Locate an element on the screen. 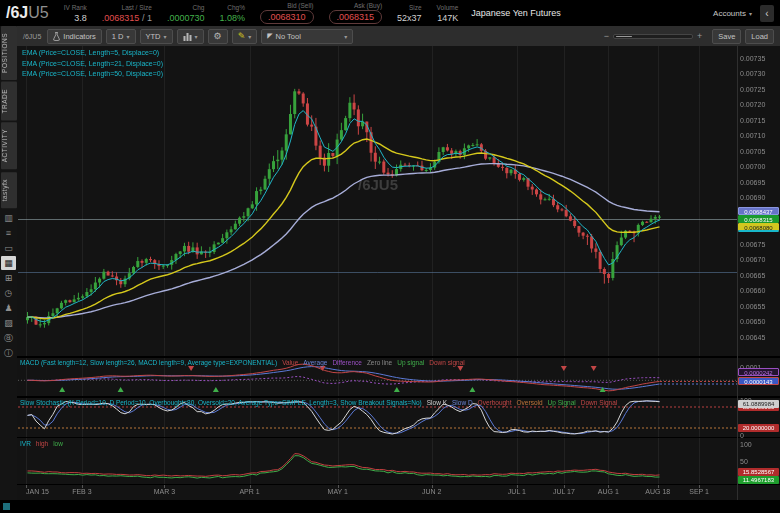 This screenshot has width=780, height=513. sidebar-tab-positions: POSITIONS is located at coordinates (9, 53).